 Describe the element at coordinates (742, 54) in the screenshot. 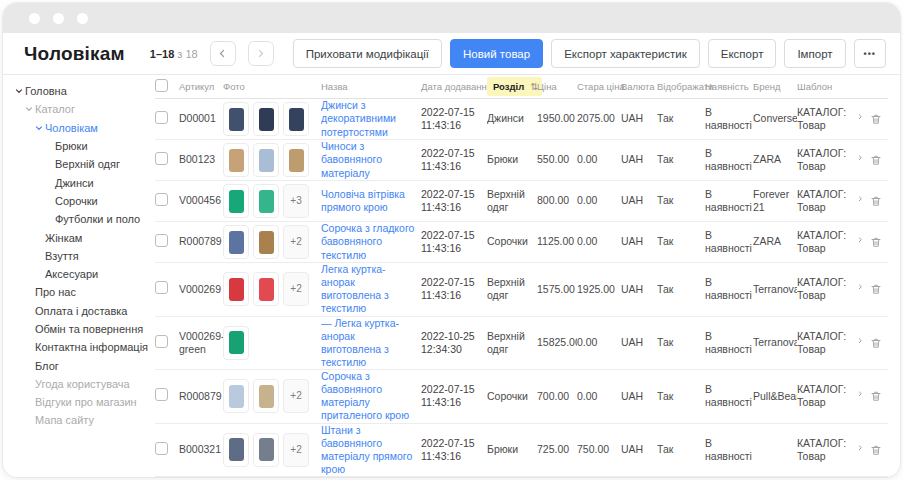

I see `export-button: Експорт` at that location.